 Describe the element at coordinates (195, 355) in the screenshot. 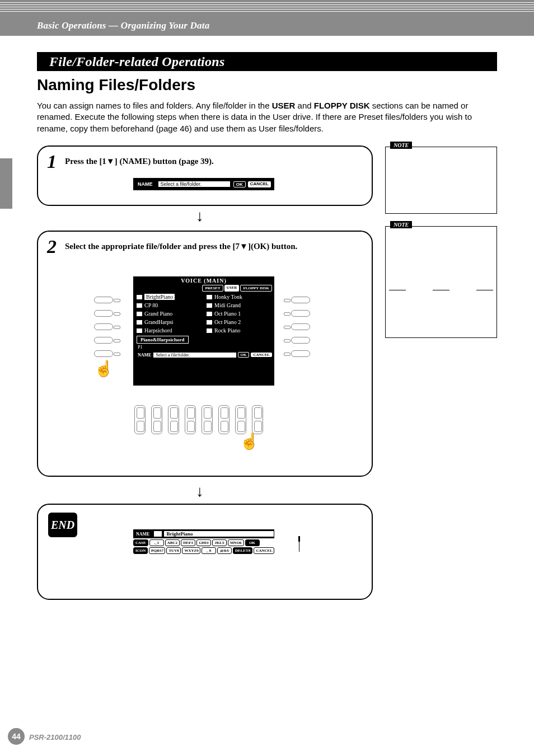

I see `voice-bottom-field: Select a file/folder.` at that location.